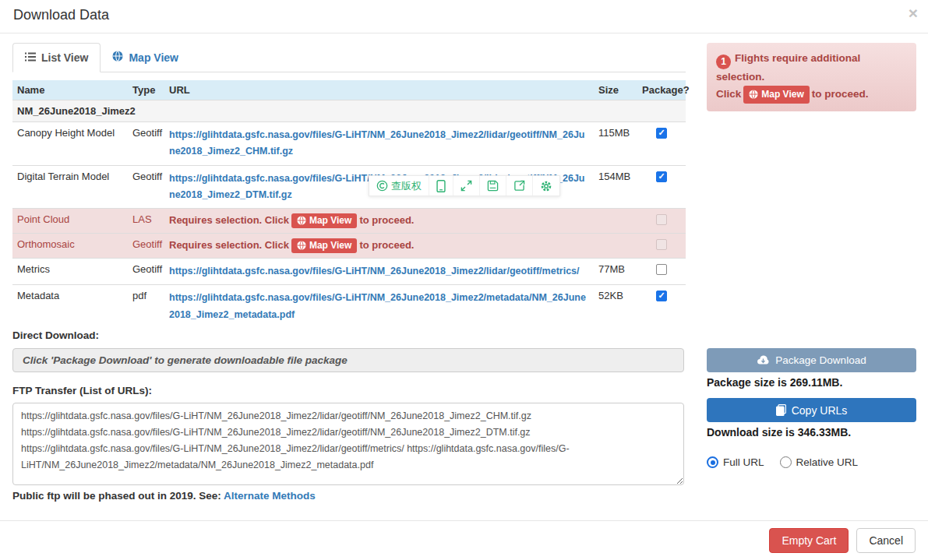  I want to click on ftp-phase-out-note: Public ftp will be phased out in 2019. S…, so click(164, 495).